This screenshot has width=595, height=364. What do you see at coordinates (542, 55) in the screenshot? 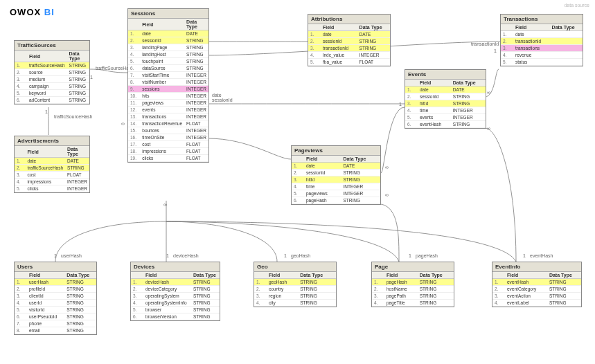
I see `field-row: 4.revenue` at bounding box center [542, 55].